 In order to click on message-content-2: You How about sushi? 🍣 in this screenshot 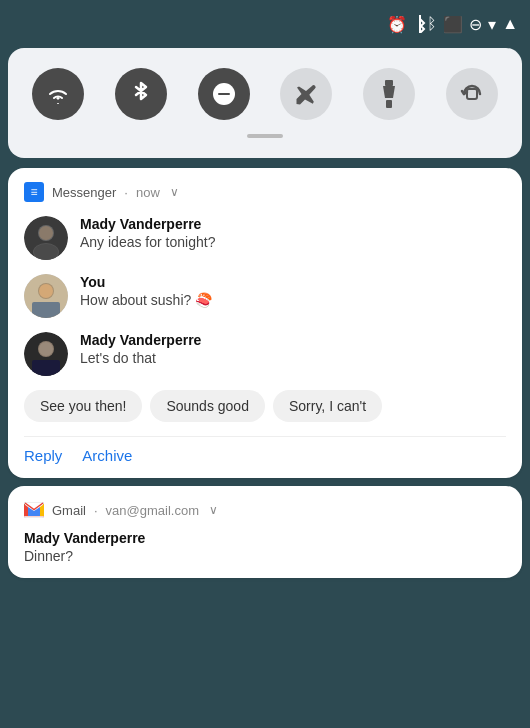, I will do `click(146, 291)`.